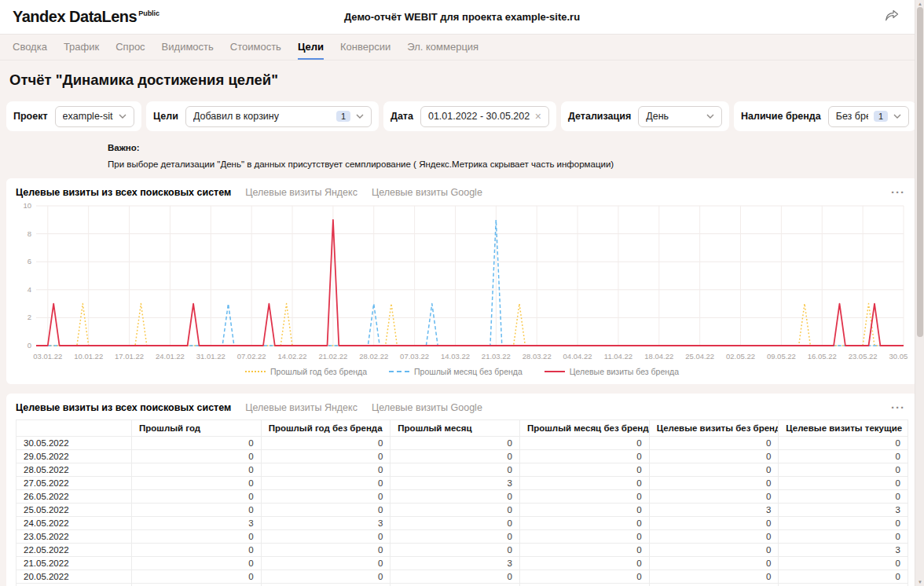 This screenshot has height=586, width=924. I want to click on scroll-up-icon: ▲, so click(919, 4).